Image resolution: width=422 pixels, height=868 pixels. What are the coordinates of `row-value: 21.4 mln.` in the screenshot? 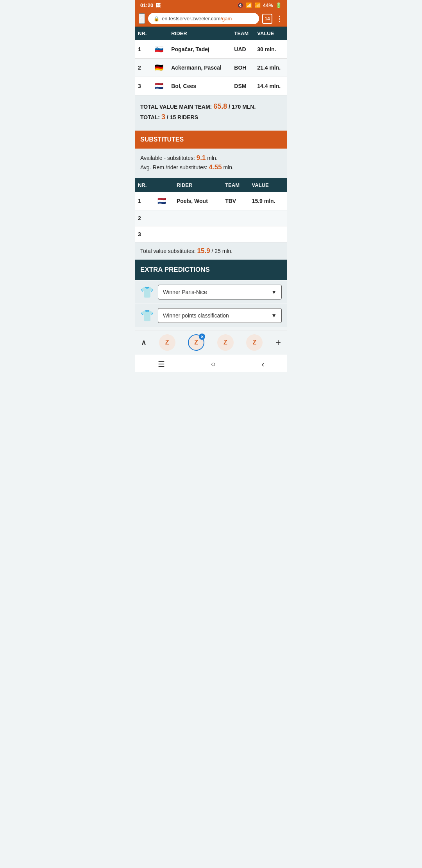 It's located at (270, 68).